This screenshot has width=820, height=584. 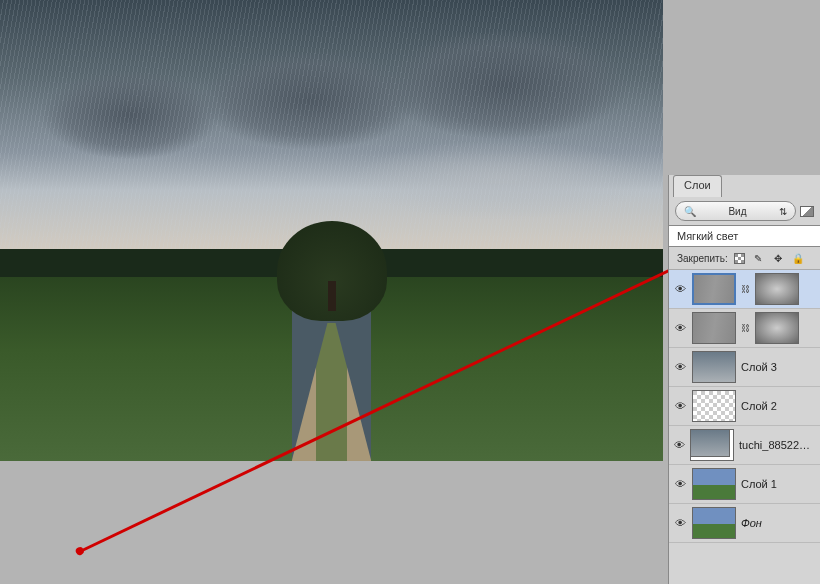 I want to click on lock-row: Закрепить: ✎ ✥ 🔒, so click(x=744, y=258).